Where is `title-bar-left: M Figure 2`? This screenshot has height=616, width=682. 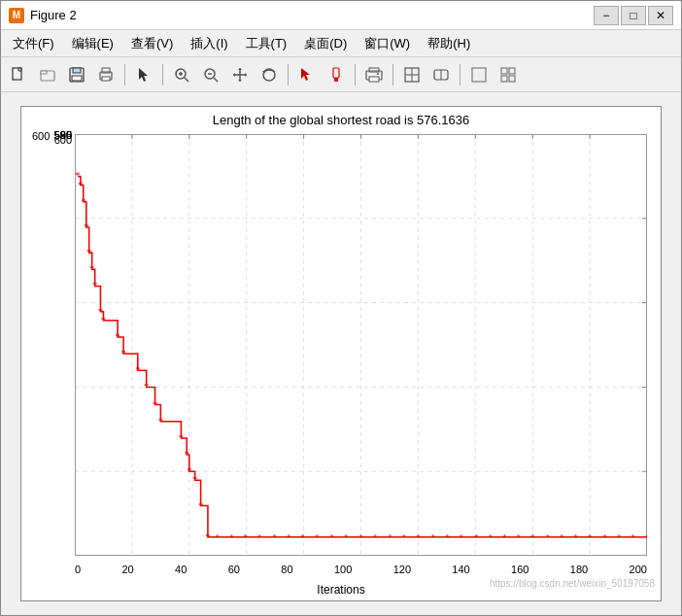
title-bar-left: M Figure 2 is located at coordinates (43, 16).